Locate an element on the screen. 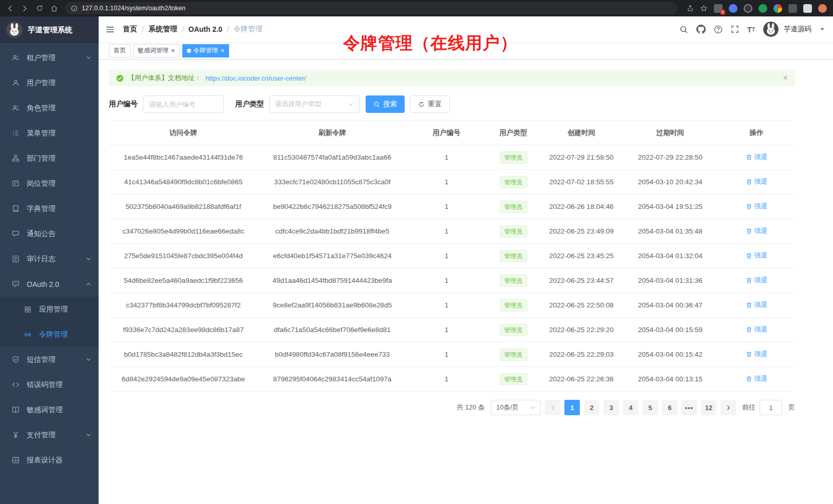 The width and height of the screenshot is (833, 504). sidebar-item-menu: 菜单管理 is located at coordinates (49, 133).